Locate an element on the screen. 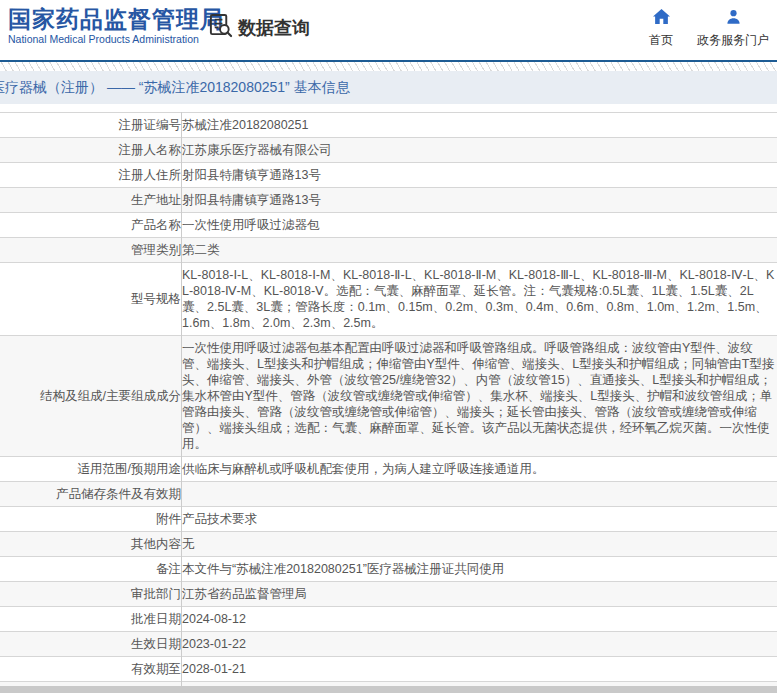  striped-divider is located at coordinates (388, 66).